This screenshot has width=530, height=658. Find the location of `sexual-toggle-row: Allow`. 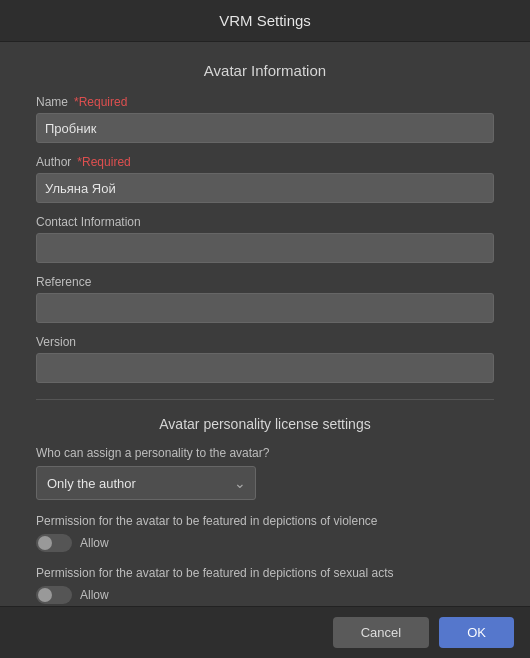

sexual-toggle-row: Allow is located at coordinates (265, 595).